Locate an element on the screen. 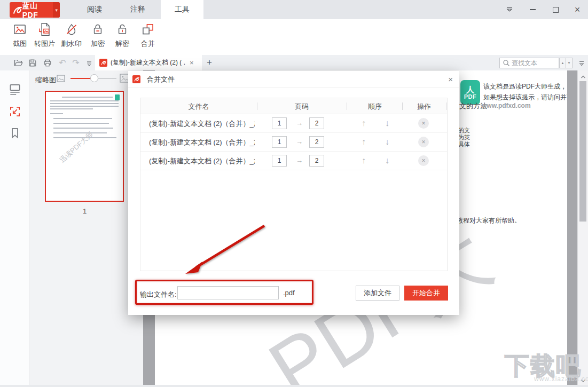 This screenshot has height=387, width=588. sidebar-icon-strip is located at coordinates (15, 228).